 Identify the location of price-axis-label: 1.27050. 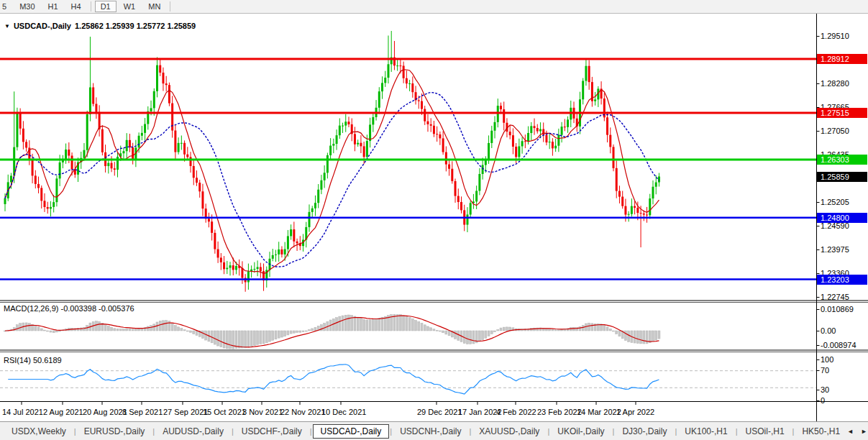
(835, 131).